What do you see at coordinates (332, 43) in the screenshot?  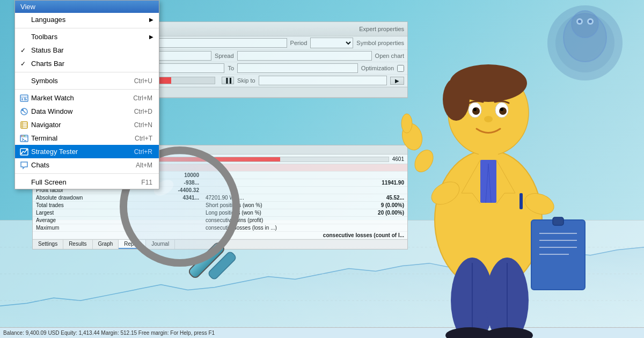 I see `period-select` at bounding box center [332, 43].